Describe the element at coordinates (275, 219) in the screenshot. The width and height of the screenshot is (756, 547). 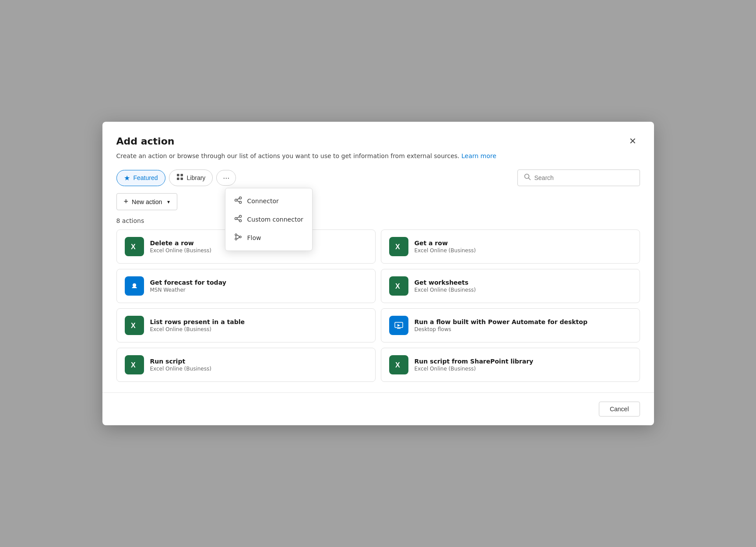
I see `custom-connector-label: Custom connector` at that location.